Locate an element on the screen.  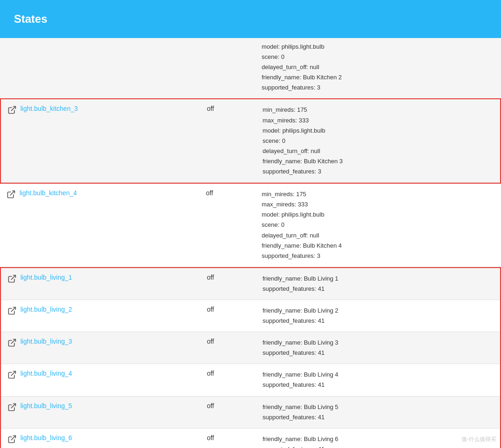
table-row: light.bulb_living_6offfriendly_name: Bul… is located at coordinates (250, 438).